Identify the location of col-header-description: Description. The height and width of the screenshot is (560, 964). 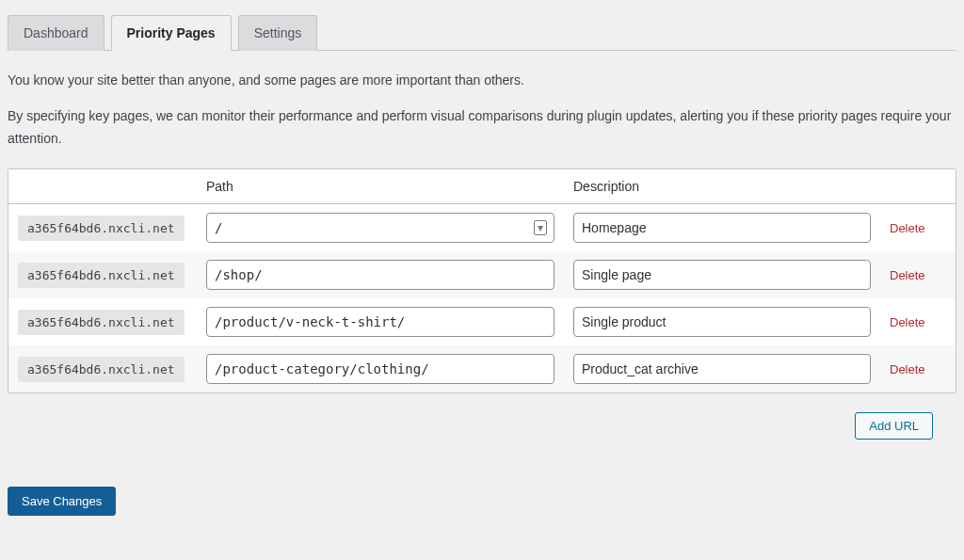
(722, 186).